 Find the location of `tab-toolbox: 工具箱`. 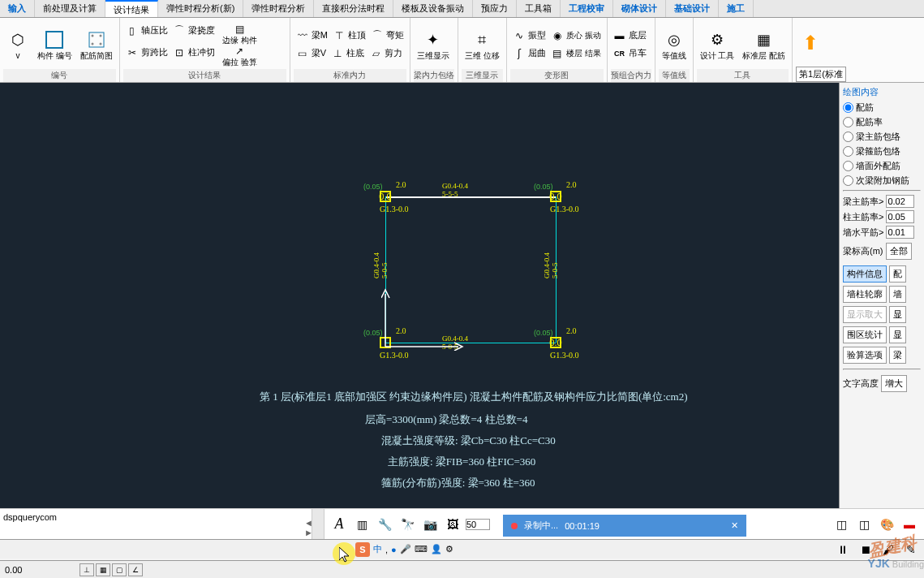

tab-toolbox: 工具箱 is located at coordinates (539, 8).